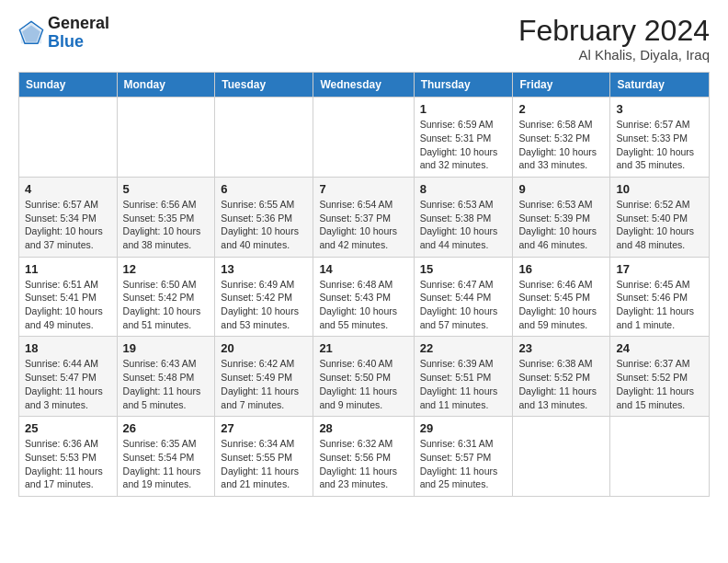  I want to click on calendar-cell: 10Sunrise: 6:52 AMSunset: 5:40 PMDayligh…, so click(660, 217).